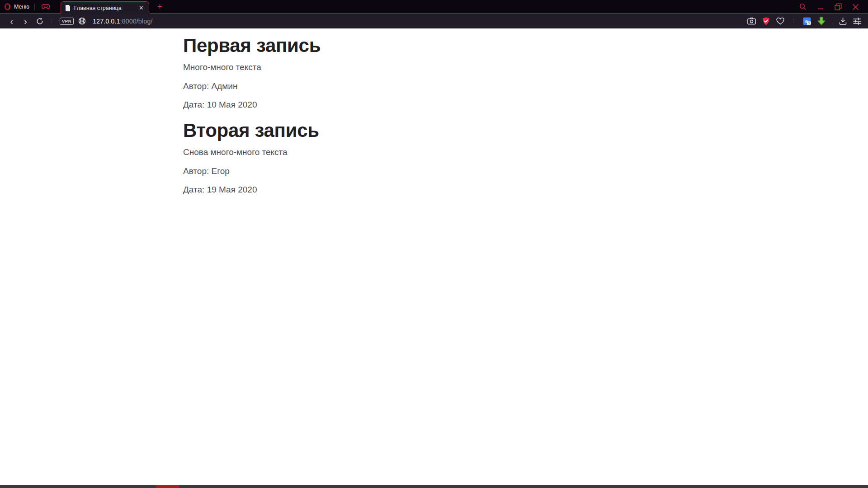  What do you see at coordinates (807, 21) in the screenshot?
I see `translate-extension-button: a` at bounding box center [807, 21].